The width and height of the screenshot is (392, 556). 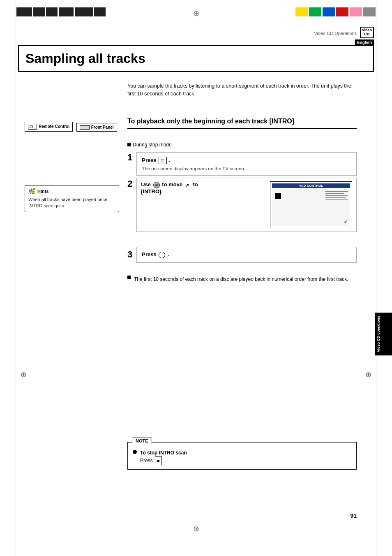 What do you see at coordinates (335, 33) in the screenshot?
I see `video-cd-ops-label: Video CD Operations` at bounding box center [335, 33].